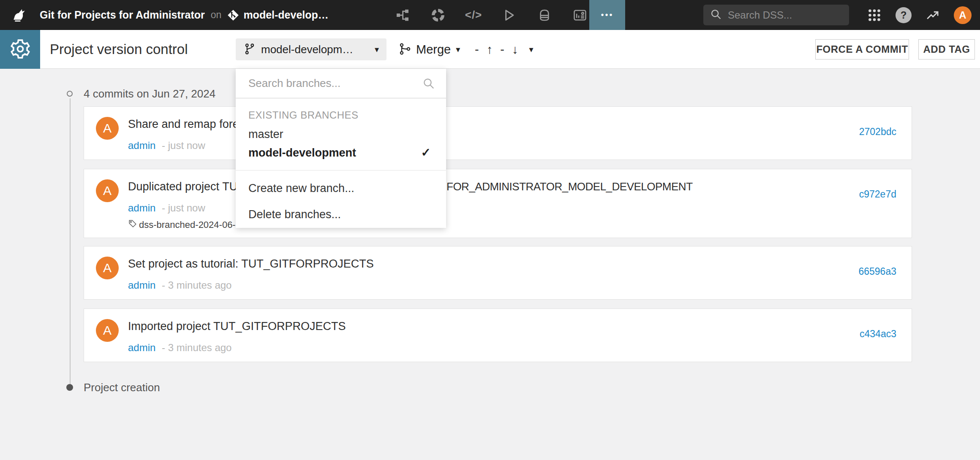 This screenshot has width=980, height=460. What do you see at coordinates (904, 15) in the screenshot?
I see `help-icon: ?` at bounding box center [904, 15].